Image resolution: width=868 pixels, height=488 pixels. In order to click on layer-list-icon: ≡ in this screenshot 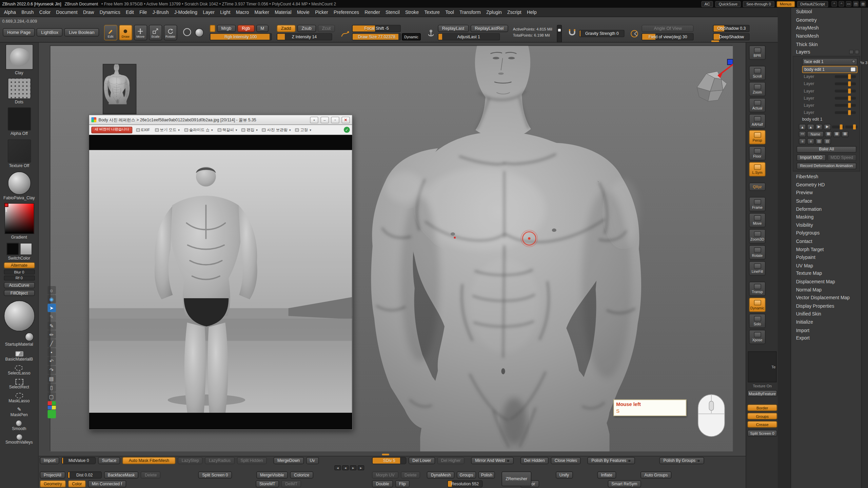, I will do `click(802, 141)`.